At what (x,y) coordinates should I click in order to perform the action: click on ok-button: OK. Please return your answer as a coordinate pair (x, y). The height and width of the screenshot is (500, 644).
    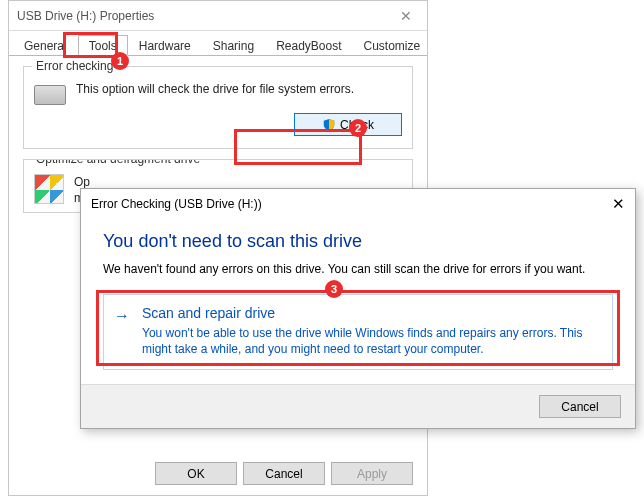
    Looking at the image, I should click on (196, 474).